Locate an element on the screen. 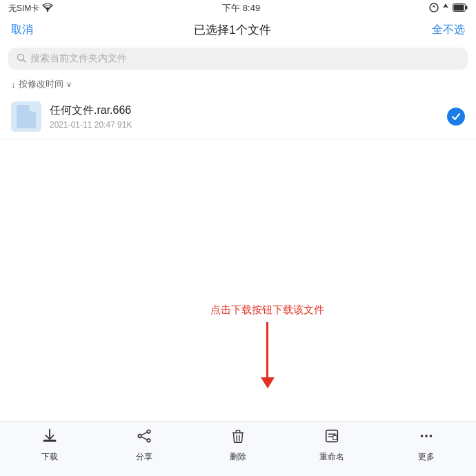  deselect-all-button: 全不选 is located at coordinates (448, 30).